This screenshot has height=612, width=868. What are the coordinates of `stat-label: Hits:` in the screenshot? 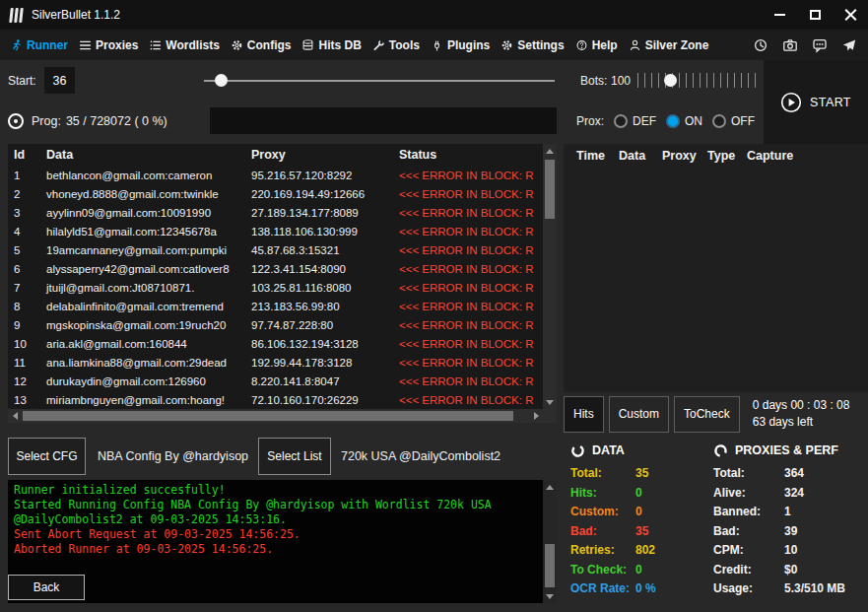 It's located at (603, 494).